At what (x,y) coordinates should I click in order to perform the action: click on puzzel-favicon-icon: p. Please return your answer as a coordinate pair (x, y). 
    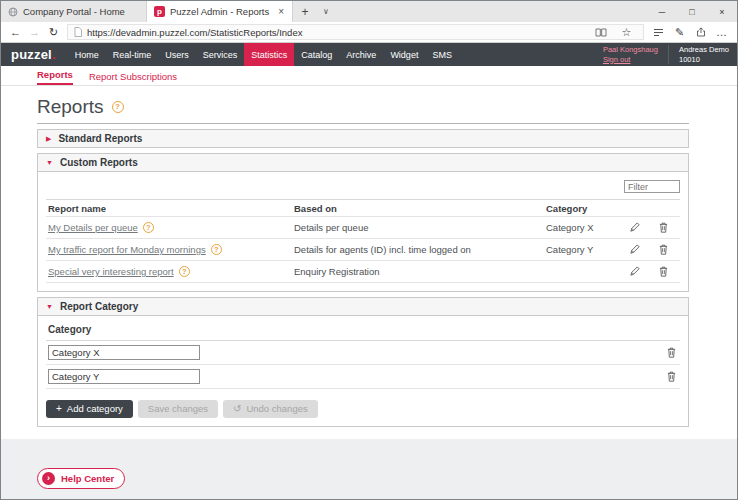
    Looking at the image, I should click on (160, 12).